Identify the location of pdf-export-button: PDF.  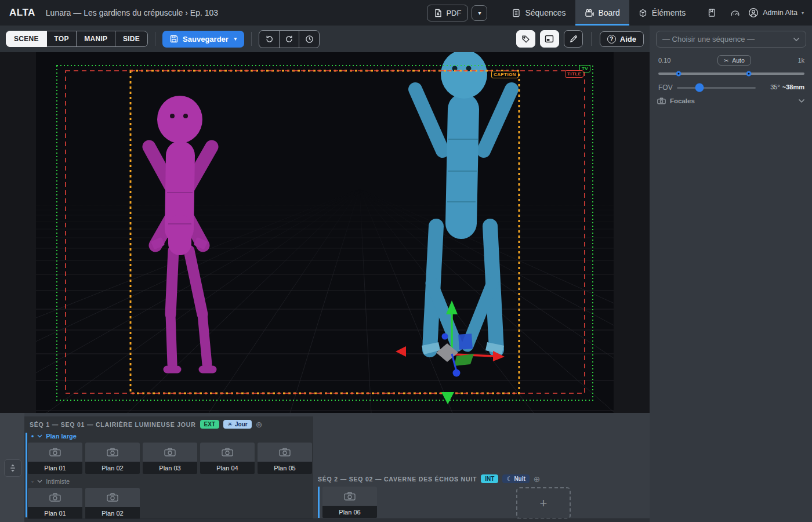
(448, 13).